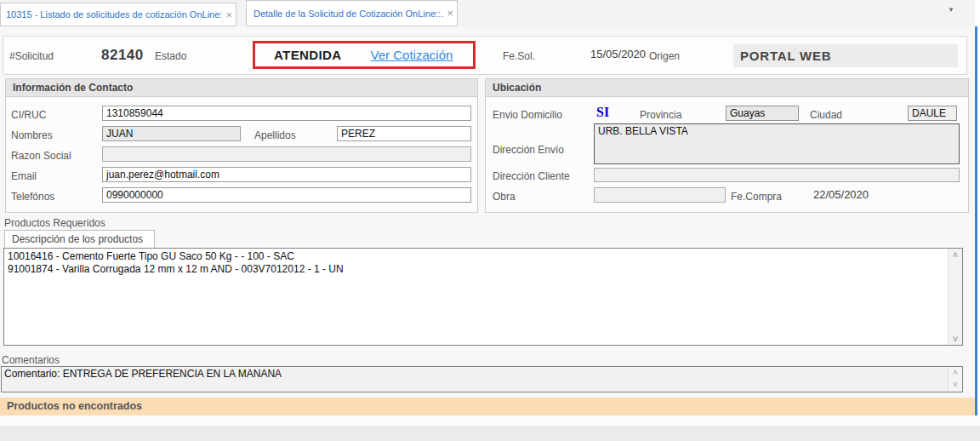 The image size is (980, 441). I want to click on footer-gray-strip, so click(490, 433).